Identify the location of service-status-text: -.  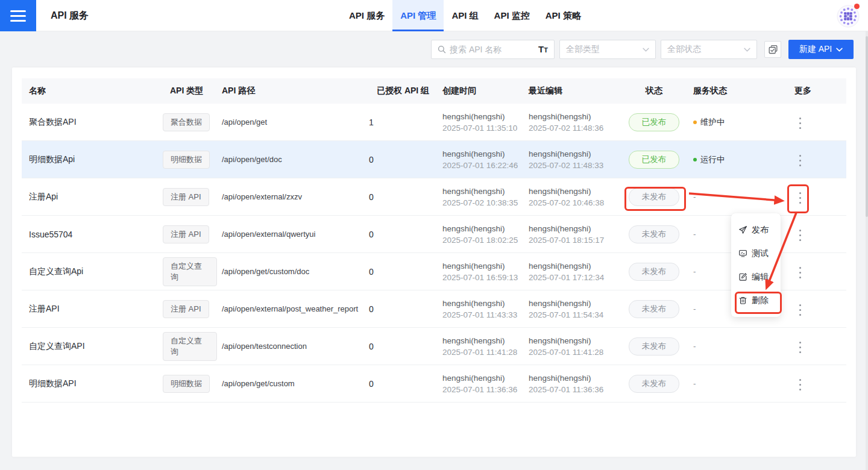
(694, 234).